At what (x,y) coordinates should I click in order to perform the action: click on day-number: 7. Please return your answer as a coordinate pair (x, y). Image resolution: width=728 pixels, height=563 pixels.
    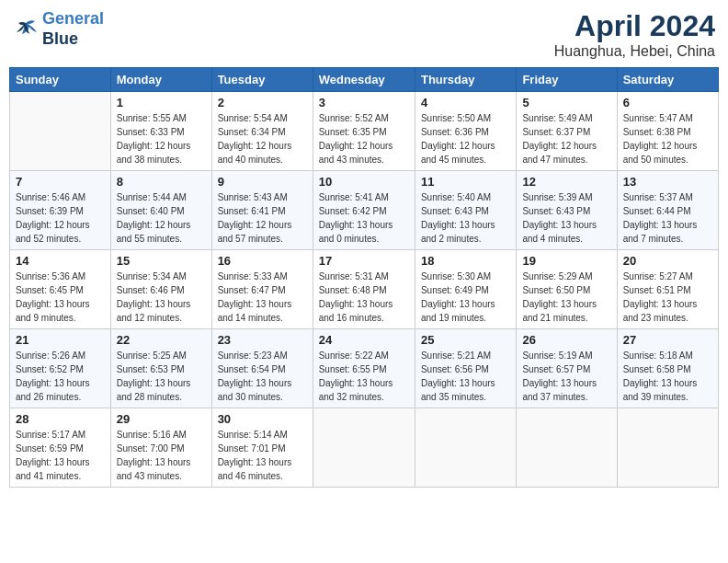
    Looking at the image, I should click on (61, 182).